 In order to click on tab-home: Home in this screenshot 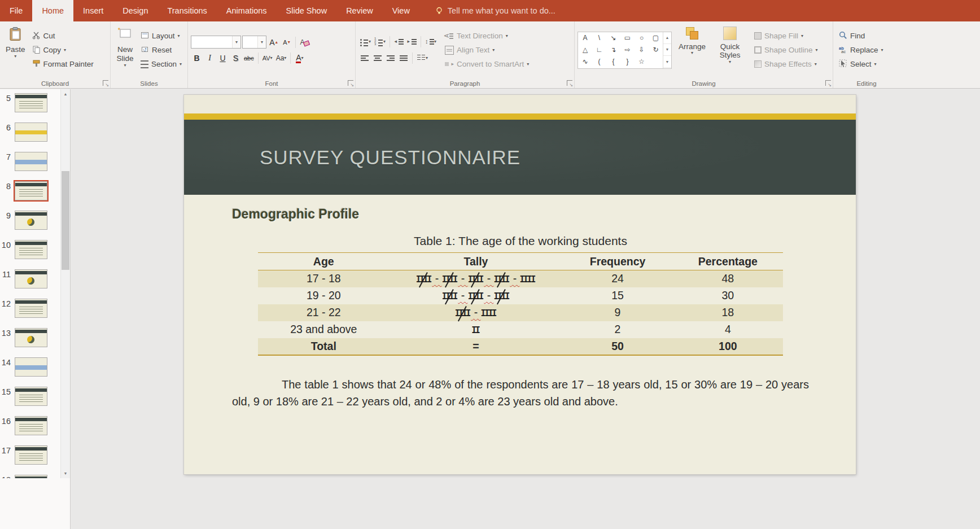, I will do `click(53, 11)`.